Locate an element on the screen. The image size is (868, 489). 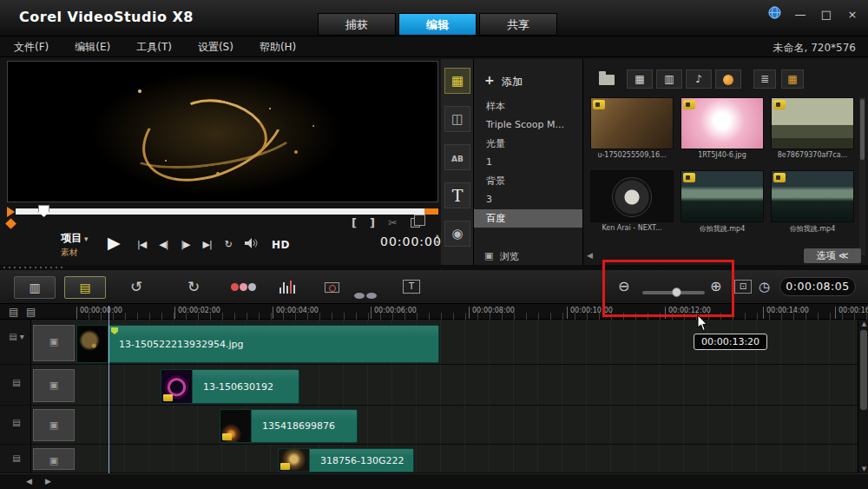
scroll-right-button: ▶ is located at coordinates (49, 481).